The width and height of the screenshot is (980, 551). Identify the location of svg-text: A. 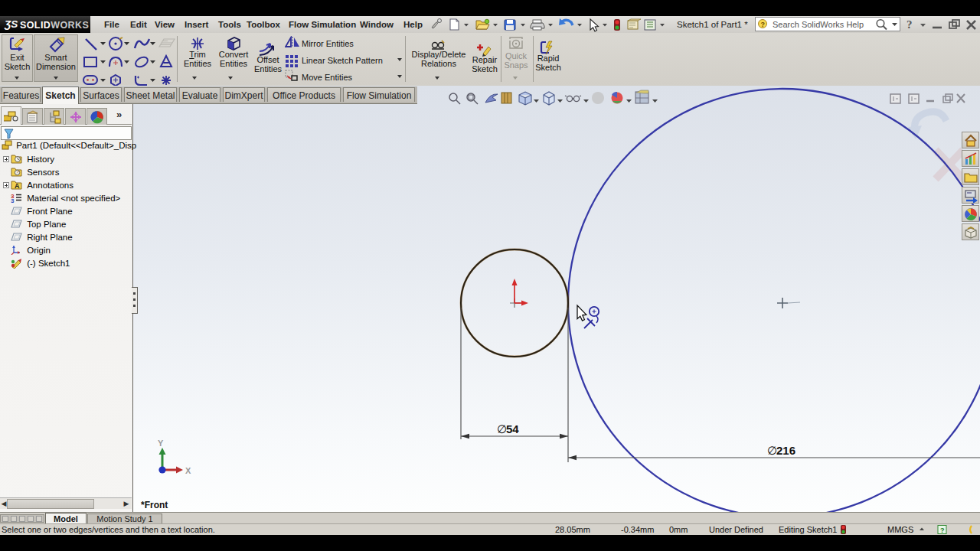
(17, 186).